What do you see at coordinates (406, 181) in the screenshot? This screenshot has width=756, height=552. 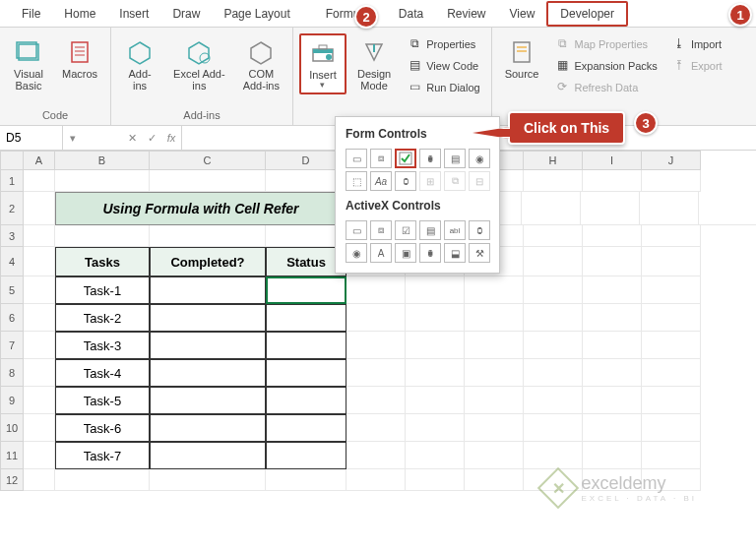 I see `form-scroll-icon: ⧮` at bounding box center [406, 181].